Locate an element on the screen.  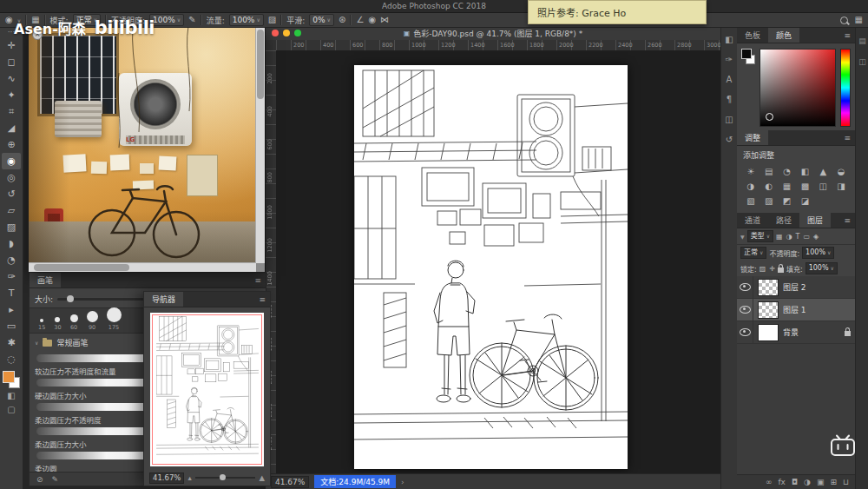
brush-tip-preset: 175 is located at coordinates (115, 320).